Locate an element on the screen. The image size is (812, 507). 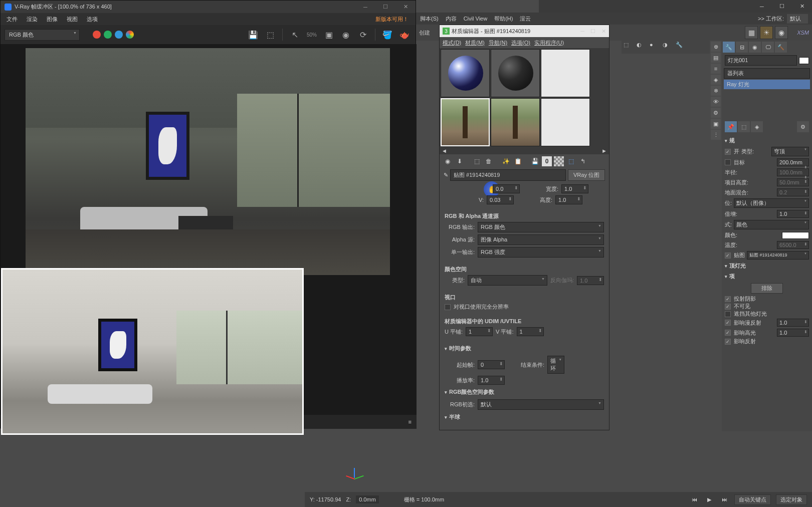
render-frame-icon: ☀ is located at coordinates (766, 33).